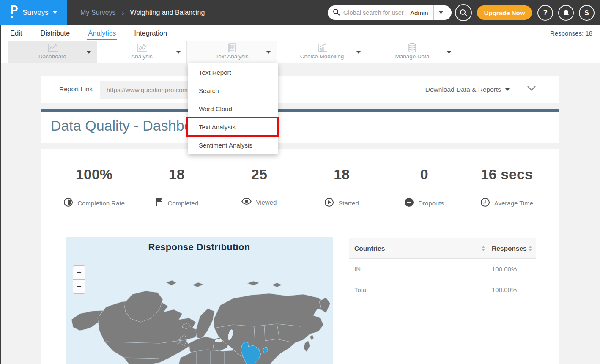 This screenshot has width=600, height=364. Describe the element at coordinates (300, 187) in the screenshot. I see `stats-row: 100% Completion Rate 18 Completed` at that location.